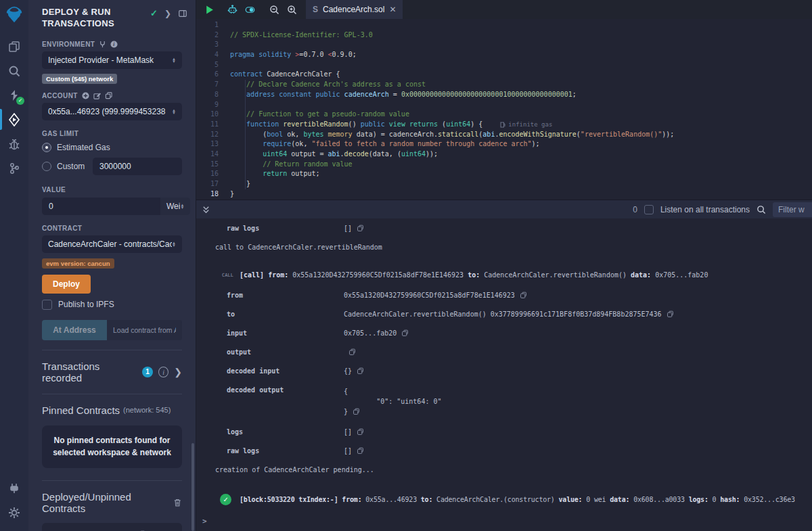  I want to click on account-select: 0x55a...46923 (999.9999453238 ▲▼, so click(112, 112).